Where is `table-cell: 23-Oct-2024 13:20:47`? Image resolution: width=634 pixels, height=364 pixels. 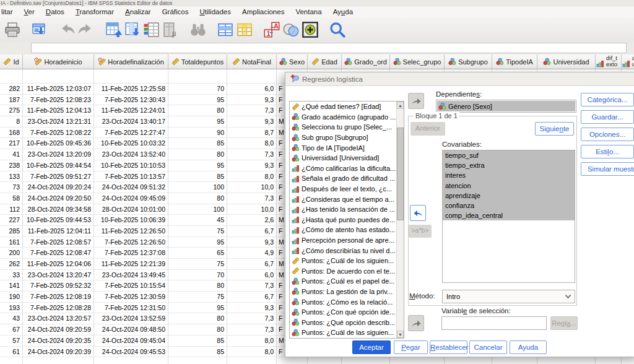
table-cell: 23-Oct-2024 13:20:47 is located at coordinates (58, 275).